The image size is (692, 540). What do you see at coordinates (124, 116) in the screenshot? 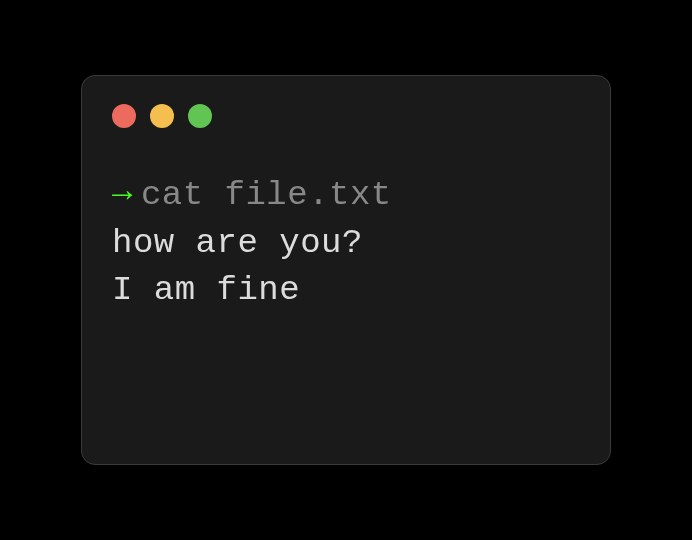
I see `close-icon` at bounding box center [124, 116].